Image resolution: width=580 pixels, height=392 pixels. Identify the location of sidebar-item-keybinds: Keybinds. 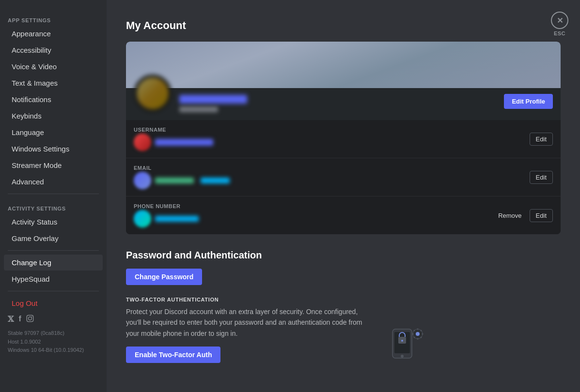
(53, 116).